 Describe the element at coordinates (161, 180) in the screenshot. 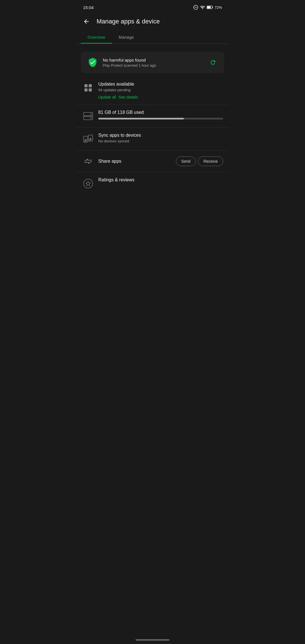

I see `ratings-title: Ratings & reviews` at that location.